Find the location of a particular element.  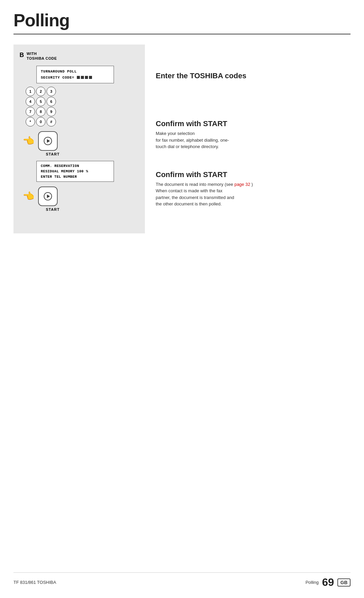

hand-icon-1: 👉 is located at coordinates (29, 141).